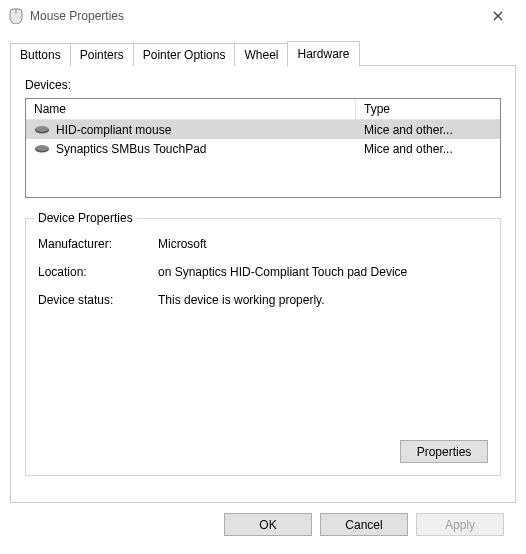 This screenshot has height=554, width=526. Describe the element at coordinates (191, 109) in the screenshot. I see `column-header-name: Name` at that location.